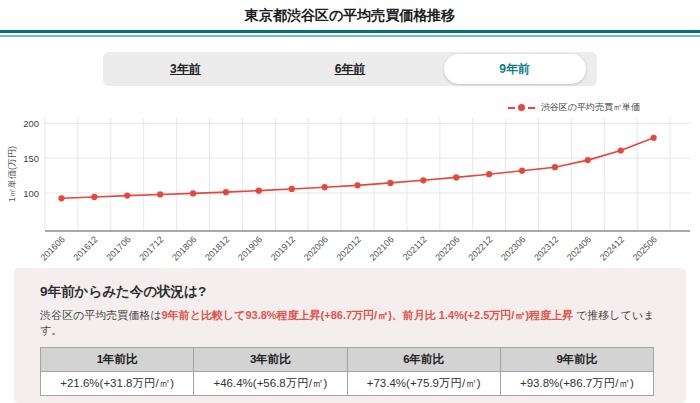  I want to click on lead-prefix: 渋谷区の平均売買価格は, so click(101, 315).